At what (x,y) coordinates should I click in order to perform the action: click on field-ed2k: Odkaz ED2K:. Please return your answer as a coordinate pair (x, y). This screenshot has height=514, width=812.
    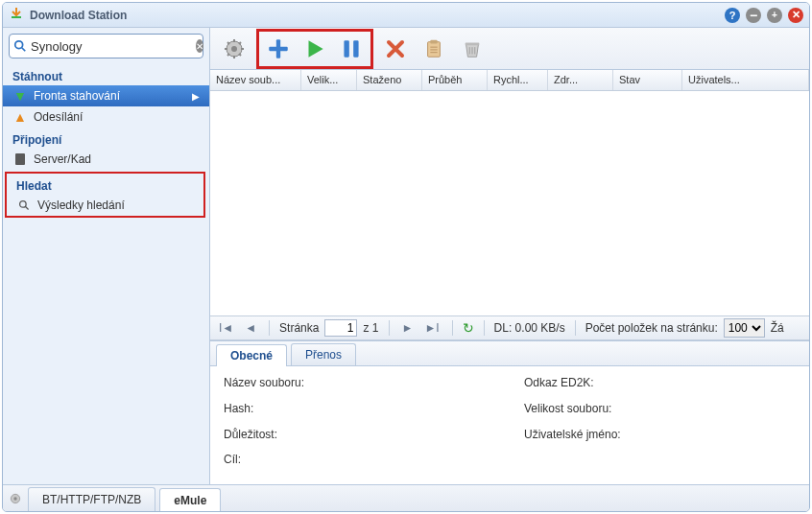
    Looking at the image, I should click on (660, 387).